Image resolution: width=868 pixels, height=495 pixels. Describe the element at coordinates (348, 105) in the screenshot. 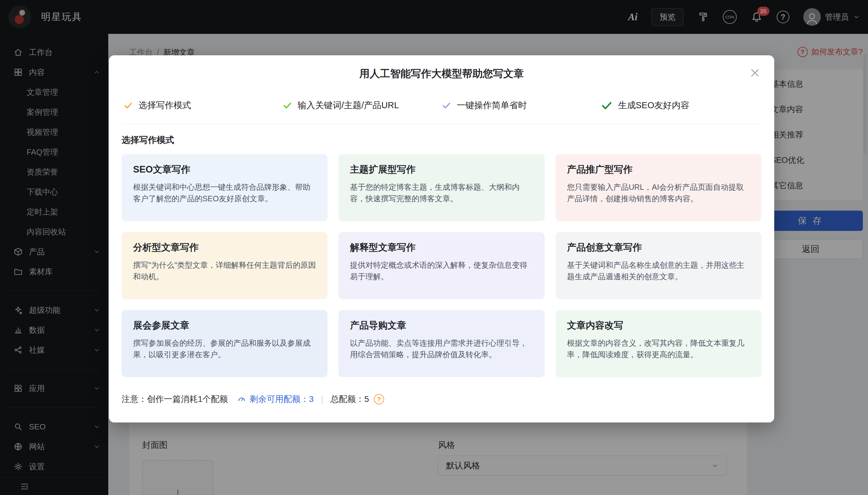

I see `step-label: 输入关键词/主题/产品URL` at that location.